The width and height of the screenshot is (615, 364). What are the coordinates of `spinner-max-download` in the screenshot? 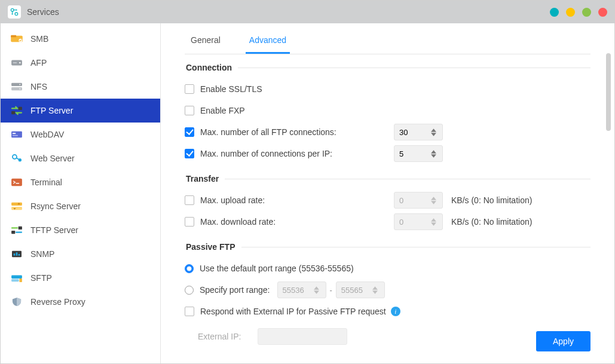 It's located at (418, 222).